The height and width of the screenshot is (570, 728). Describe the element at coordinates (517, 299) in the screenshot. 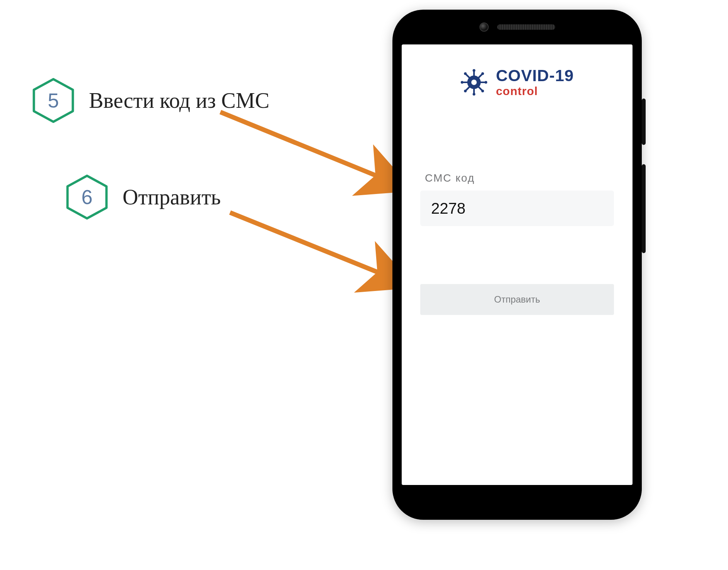

I see `submit-button: Отправить` at that location.